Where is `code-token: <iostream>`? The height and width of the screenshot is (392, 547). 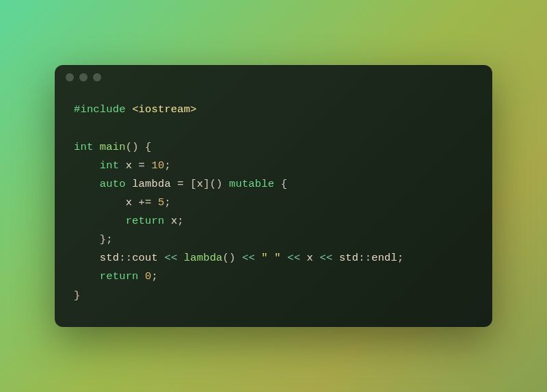
code-token: <iostream> is located at coordinates (164, 109).